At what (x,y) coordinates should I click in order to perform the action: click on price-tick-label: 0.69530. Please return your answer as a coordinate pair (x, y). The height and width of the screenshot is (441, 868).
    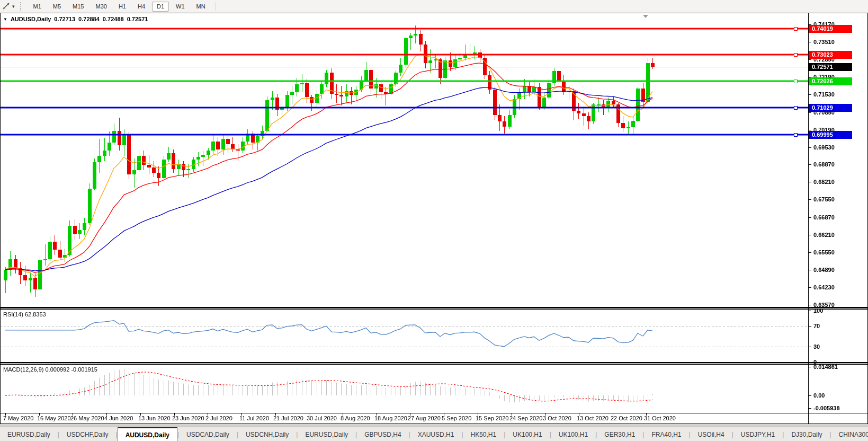
    Looking at the image, I should click on (824, 147).